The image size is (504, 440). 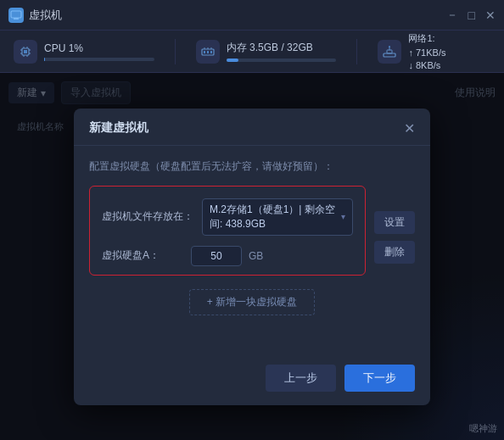 I want to click on disk-a-label: 虚拟硬盘A：, so click(x=143, y=256).